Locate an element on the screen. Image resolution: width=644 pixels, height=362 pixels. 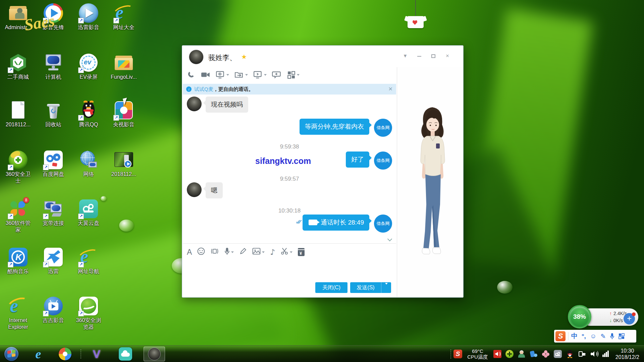
ev-luping-icon: ev↗ is located at coordinates (89, 63).